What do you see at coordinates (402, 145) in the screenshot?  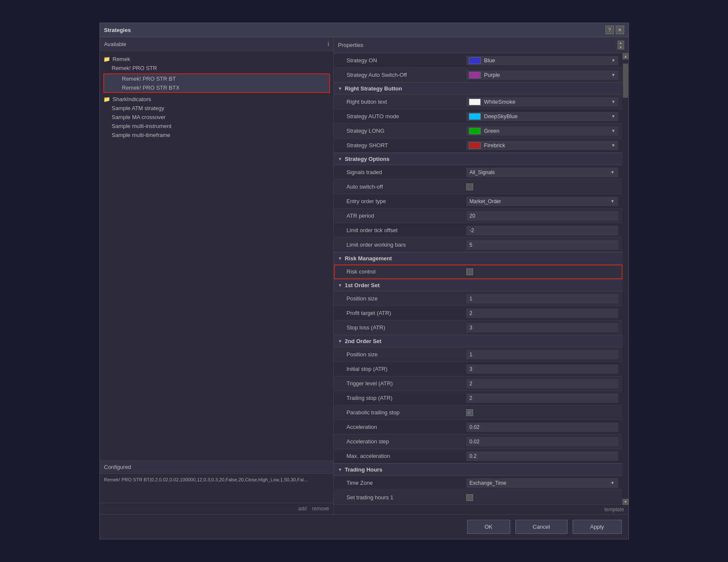 I see `prop-label: Strategy SHORT` at bounding box center [402, 145].